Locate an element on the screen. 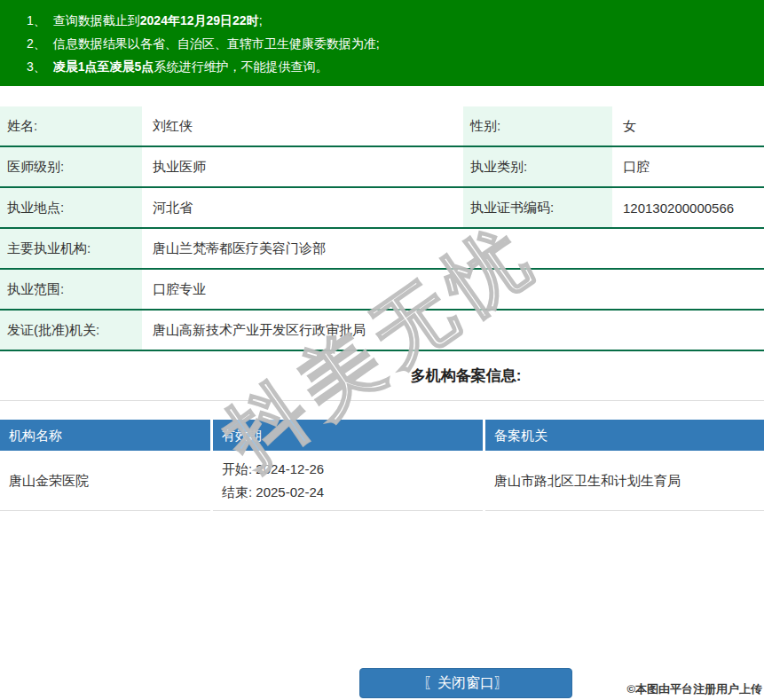  org-name-value: 唐山金荣医院 is located at coordinates (110, 481).